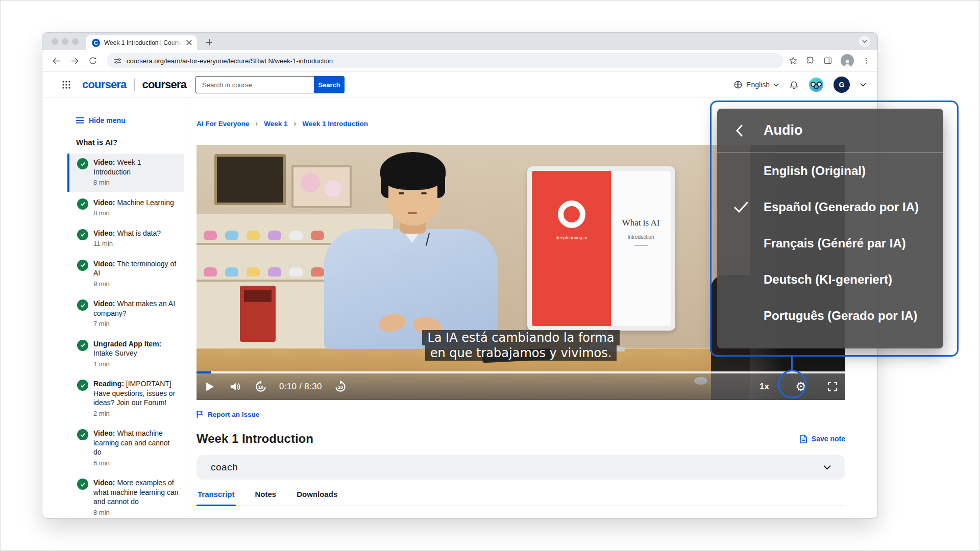 This screenshot has width=980, height=551. Describe the element at coordinates (793, 61) in the screenshot. I see `bookmark-star-icon` at that location.